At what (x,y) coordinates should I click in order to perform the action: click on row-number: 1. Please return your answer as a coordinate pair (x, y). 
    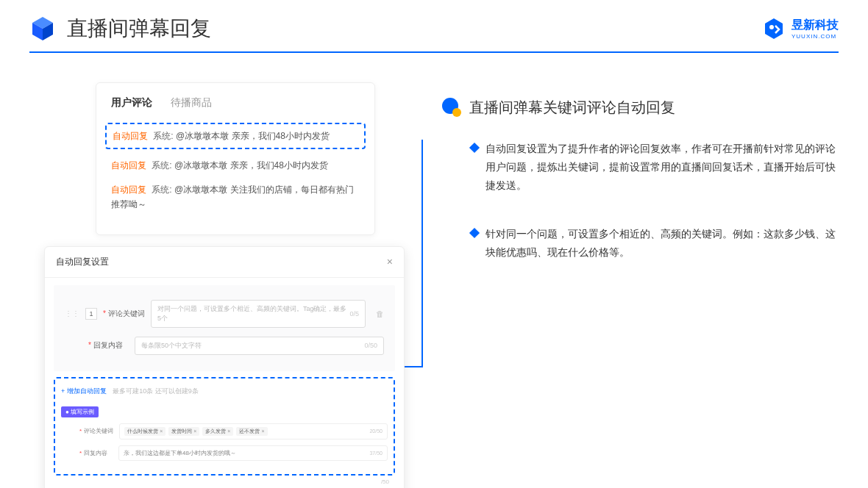
    Looking at the image, I should click on (91, 314).